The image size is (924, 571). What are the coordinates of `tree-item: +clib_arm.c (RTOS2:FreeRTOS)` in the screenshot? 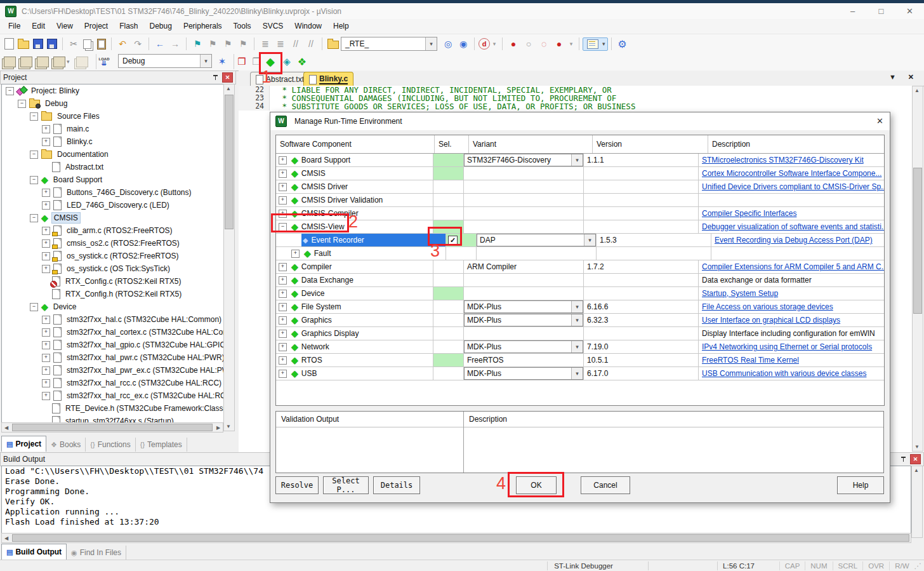 It's located at (118, 231).